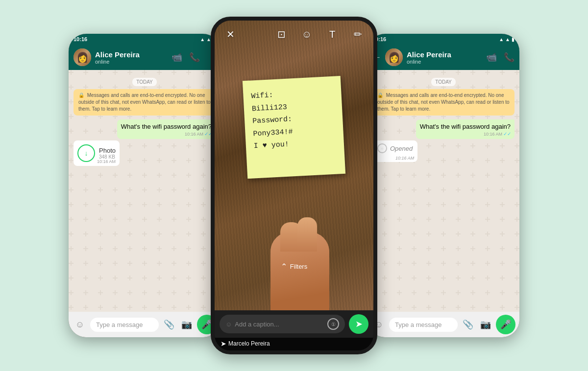  Describe the element at coordinates (443, 151) in the screenshot. I see `right-opened-msg: ○ Opened 10:16 AM` at that location.